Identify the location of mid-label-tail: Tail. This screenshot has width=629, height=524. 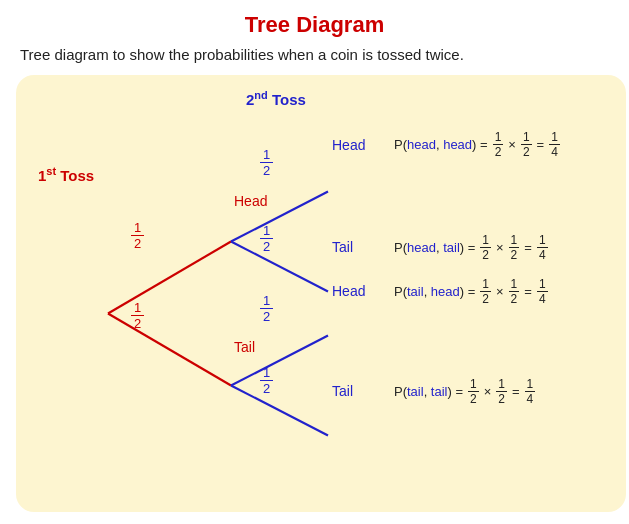
(244, 347).